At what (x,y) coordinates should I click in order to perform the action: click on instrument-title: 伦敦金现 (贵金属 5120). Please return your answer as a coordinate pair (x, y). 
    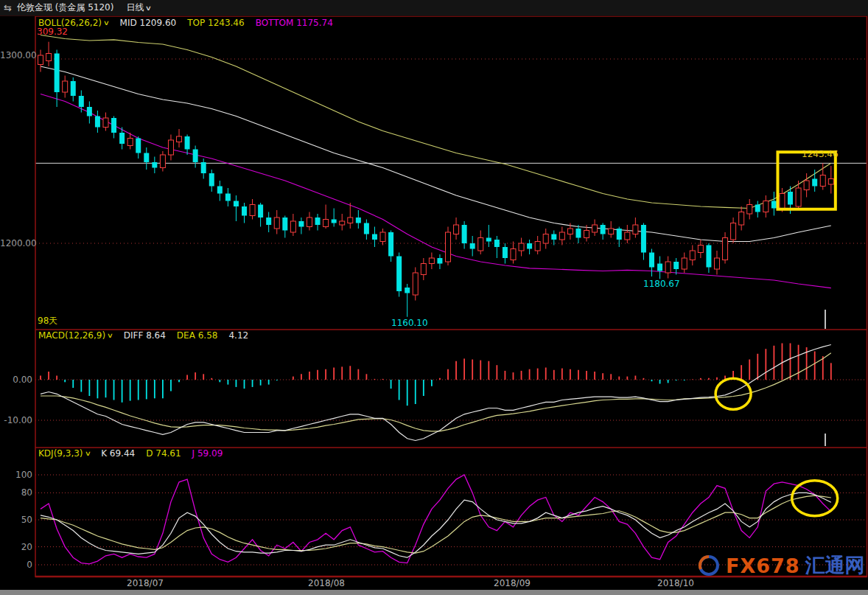
    Looking at the image, I should click on (66, 7).